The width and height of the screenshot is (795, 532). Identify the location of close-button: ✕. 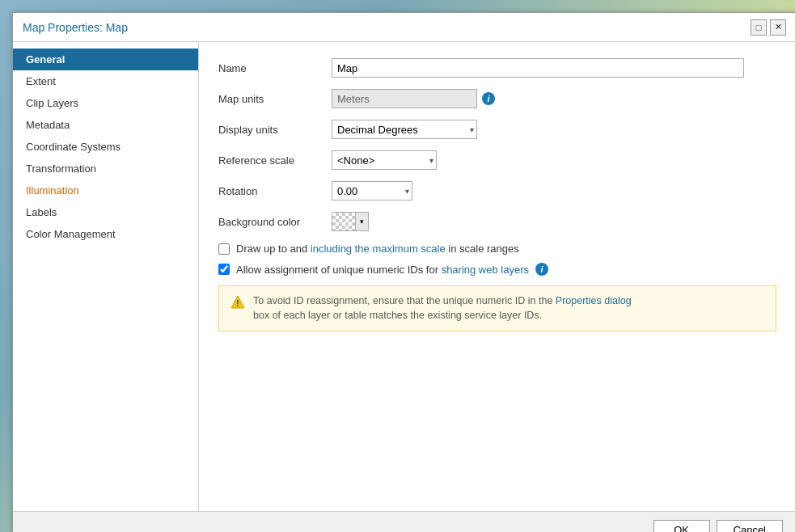
(778, 27).